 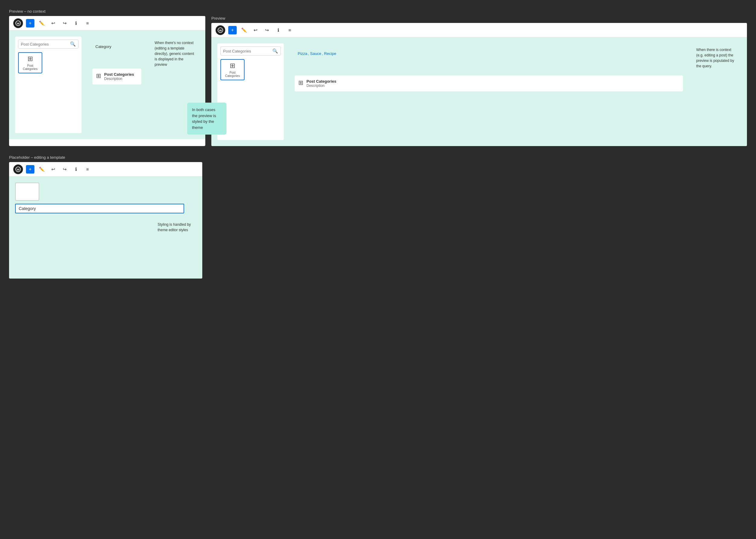 What do you see at coordinates (30, 63) in the screenshot?
I see `post-categories-block-icon-left: ⊞ PostCategories` at bounding box center [30, 63].